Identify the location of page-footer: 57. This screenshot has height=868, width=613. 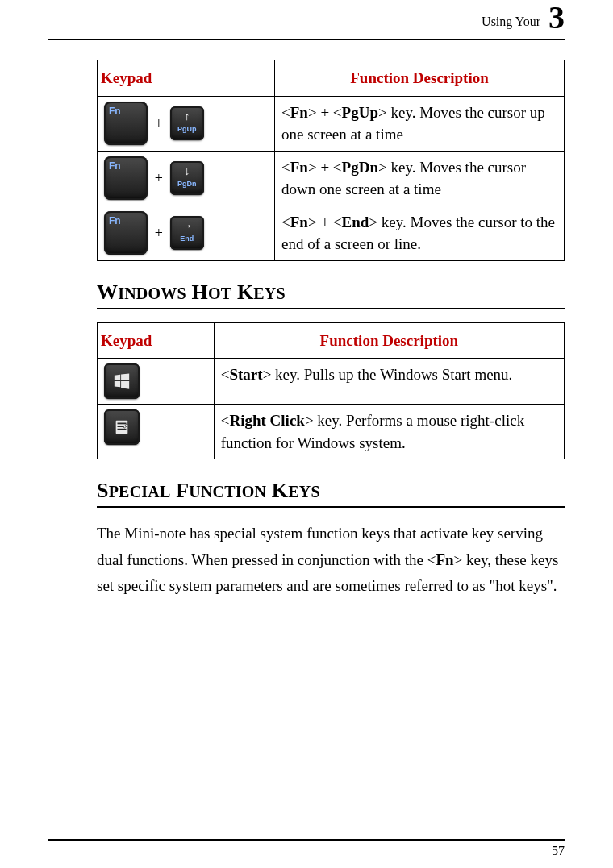
(306, 849).